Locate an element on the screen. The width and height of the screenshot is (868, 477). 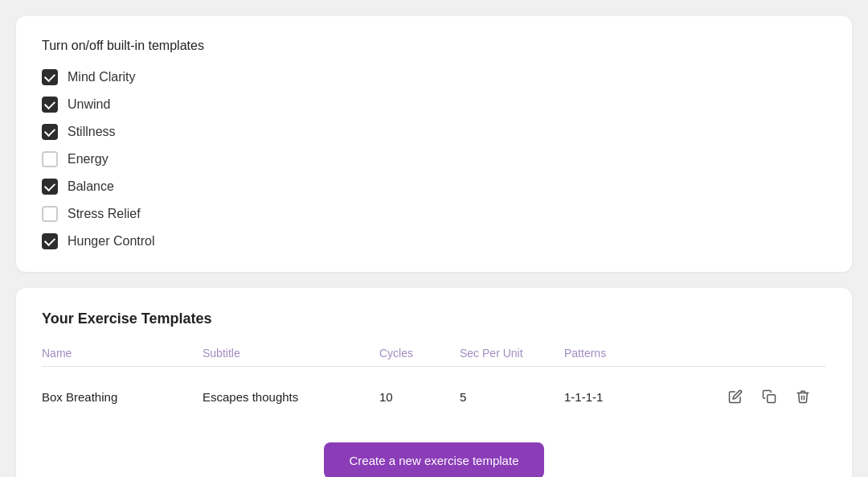
row-actions is located at coordinates (776, 397).